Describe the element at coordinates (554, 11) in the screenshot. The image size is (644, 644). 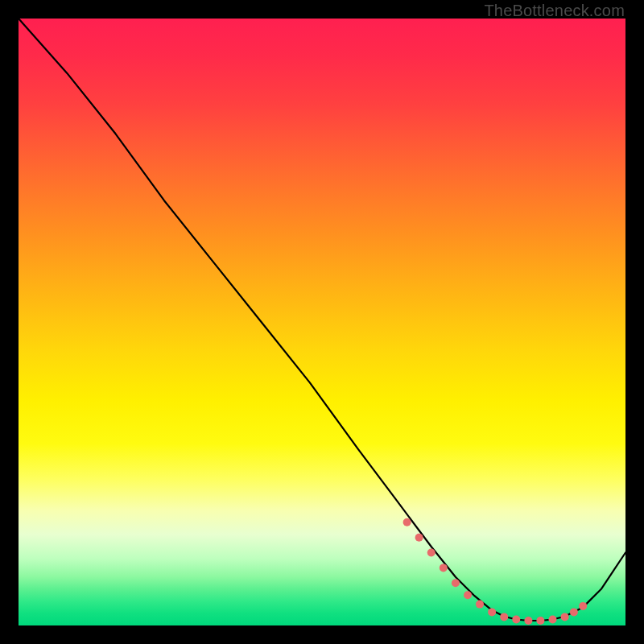
I see `watermark-text: TheBottleneck.com` at that location.